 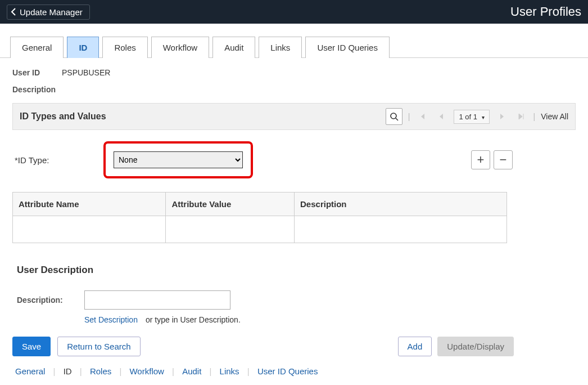 I want to click on description-field-label: Description:, so click(x=51, y=300).